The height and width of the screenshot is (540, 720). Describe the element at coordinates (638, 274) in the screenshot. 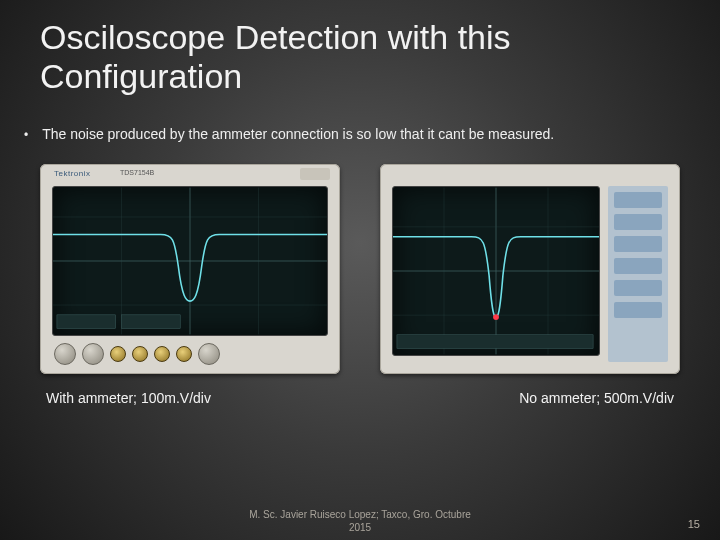

I see `scope-side-panel` at that location.